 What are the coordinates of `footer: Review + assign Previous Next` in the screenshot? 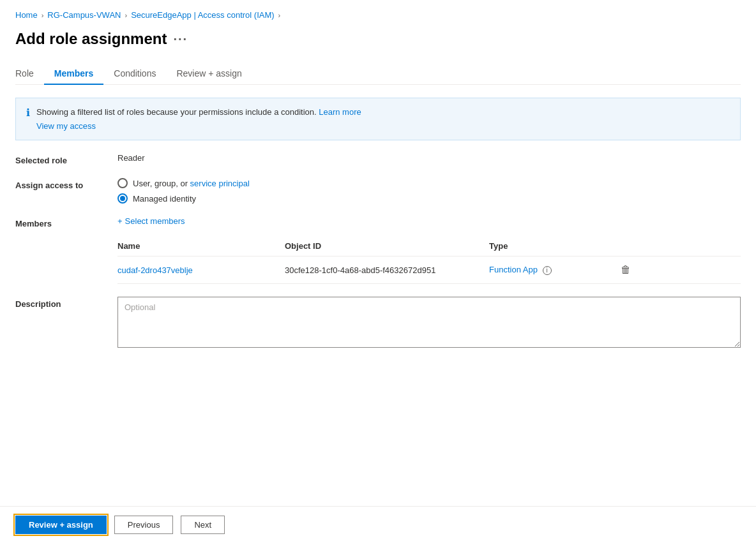 It's located at (378, 524).